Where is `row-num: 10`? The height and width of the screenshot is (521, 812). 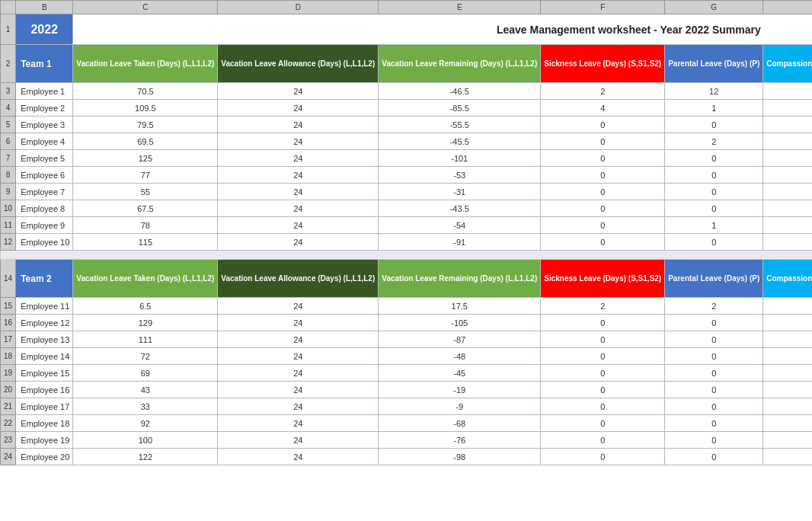
row-num: 10 is located at coordinates (8, 209).